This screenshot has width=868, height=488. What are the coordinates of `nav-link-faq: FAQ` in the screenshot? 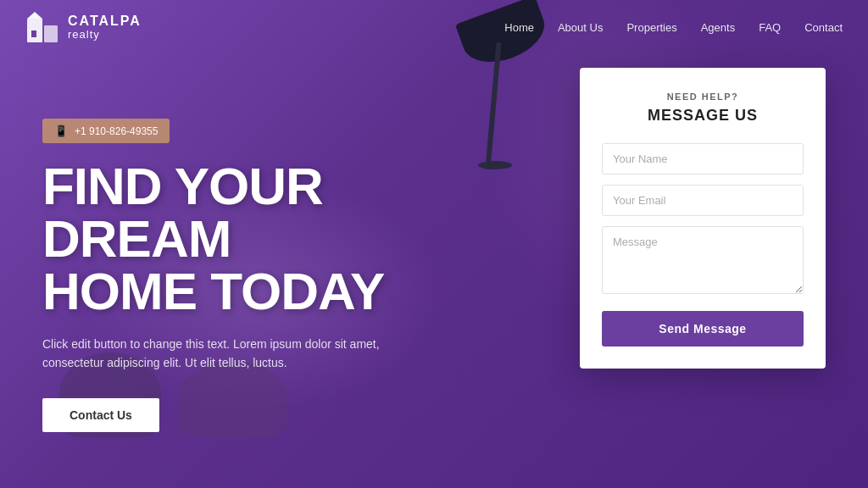 It's located at (770, 27).